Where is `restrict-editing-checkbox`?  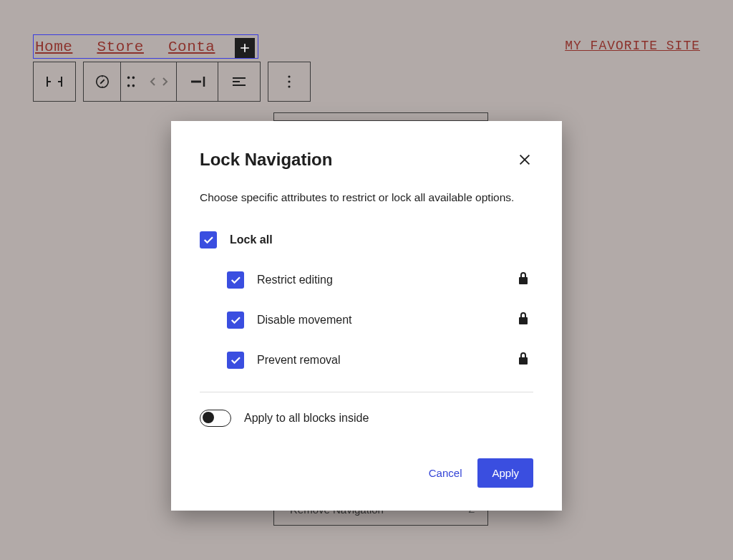 restrict-editing-checkbox is located at coordinates (236, 280).